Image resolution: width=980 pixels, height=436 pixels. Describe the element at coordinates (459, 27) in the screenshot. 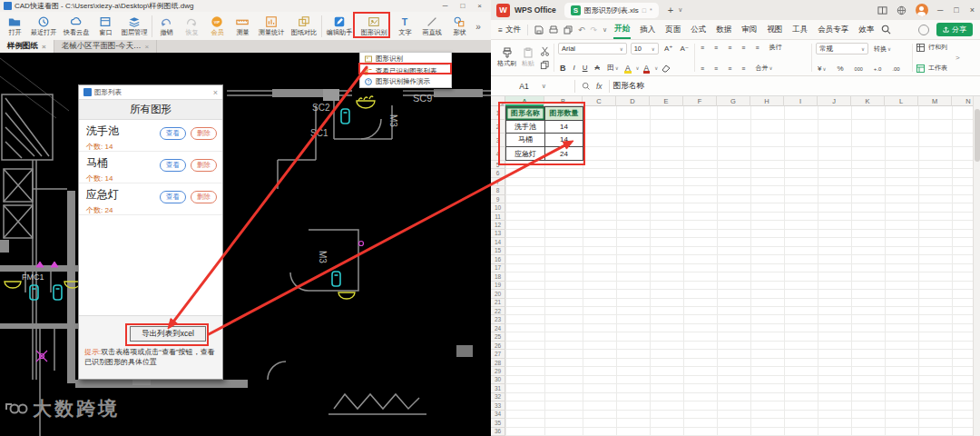

I see `toolbar-shapes-button: 形状` at that location.